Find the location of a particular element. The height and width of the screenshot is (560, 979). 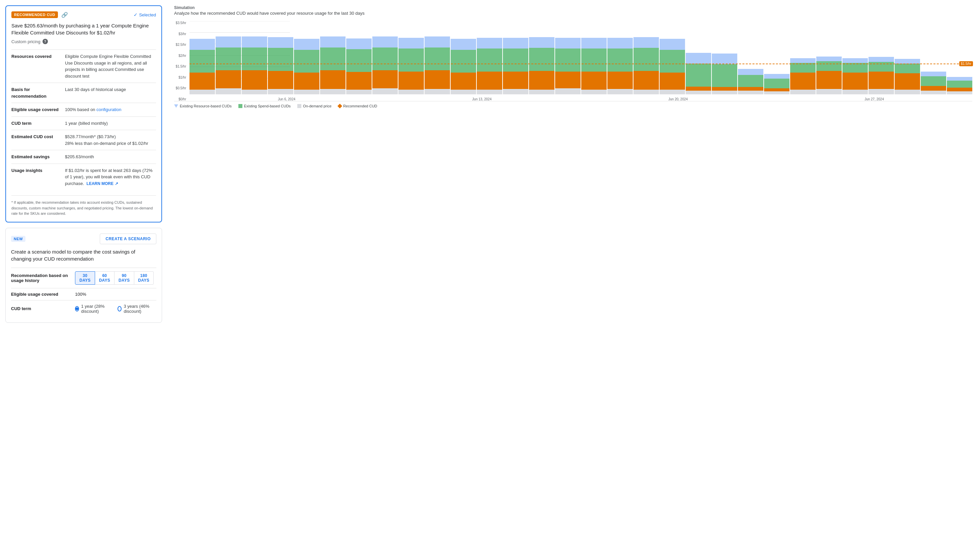

learn-more-link: LEARN MORE ↗ is located at coordinates (102, 184).